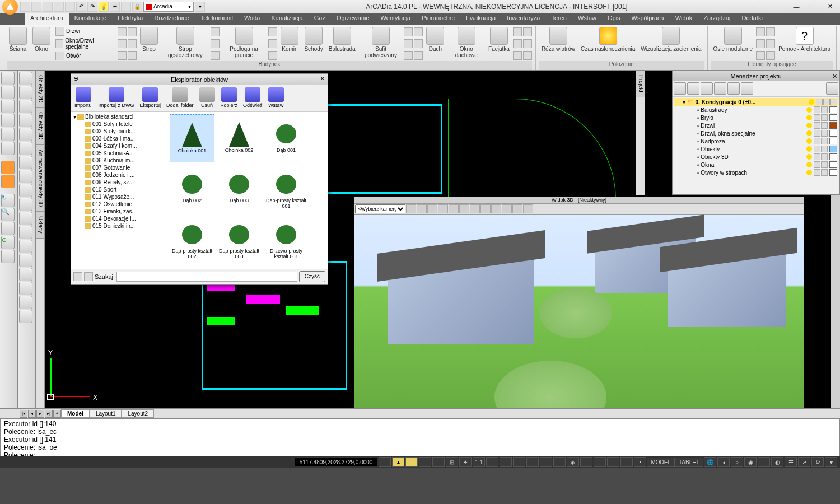 Image resolution: width=840 pixels, height=504 pixels. Describe the element at coordinates (506, 462) in the screenshot. I see `sb-snap-10: ⊥` at that location.